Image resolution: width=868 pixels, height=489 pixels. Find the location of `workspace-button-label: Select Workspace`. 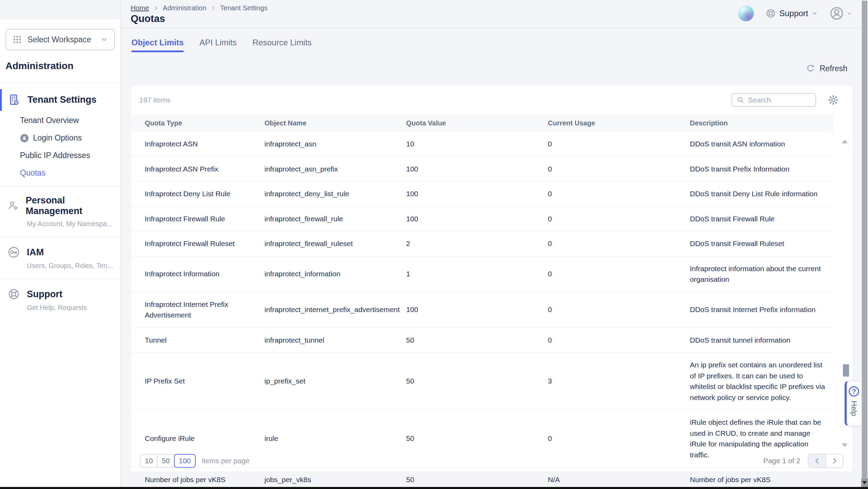

workspace-button-label: Select Workspace is located at coordinates (61, 40).